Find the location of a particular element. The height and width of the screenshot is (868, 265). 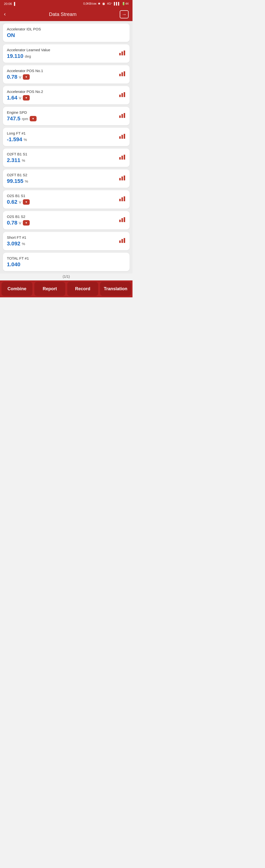

card-value-o2ft-b1-s2: 99.155 is located at coordinates (15, 181).